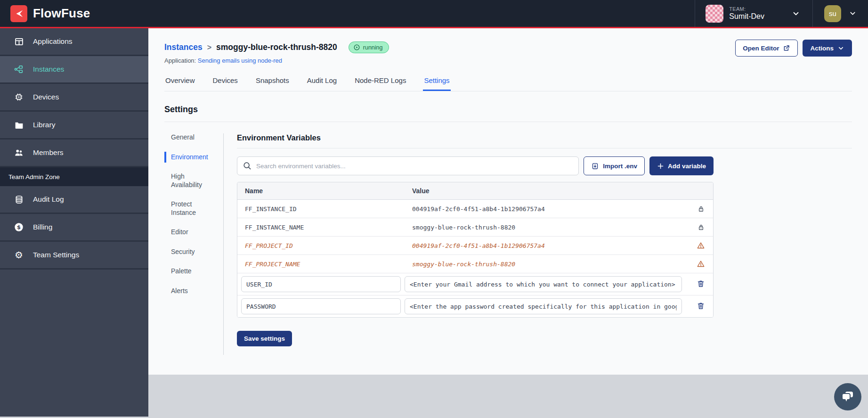  I want to click on env-name: FF_PROJECT_NAME, so click(321, 264).